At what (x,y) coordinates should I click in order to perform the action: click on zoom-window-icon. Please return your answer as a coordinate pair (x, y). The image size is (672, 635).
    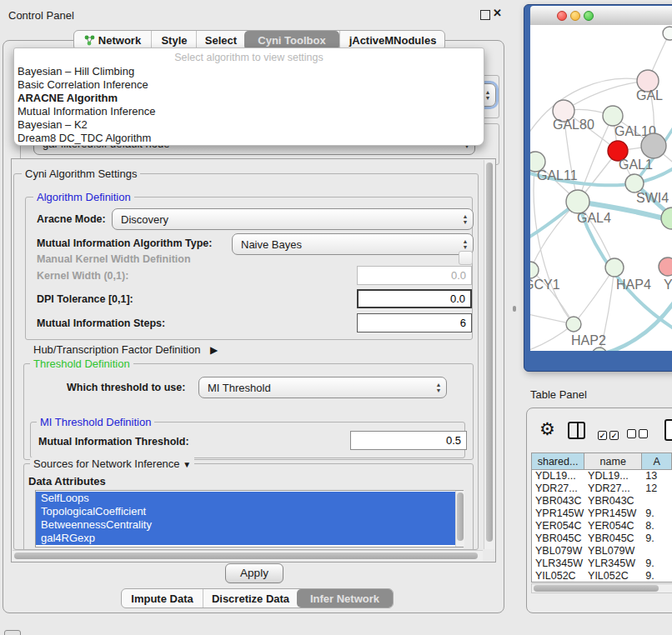
    Looking at the image, I should click on (589, 16).